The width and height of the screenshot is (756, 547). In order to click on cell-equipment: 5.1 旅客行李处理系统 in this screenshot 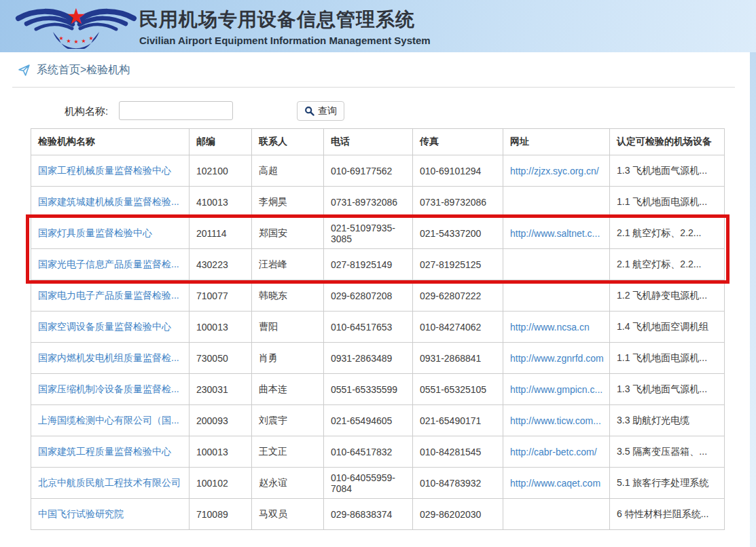, I will do `click(667, 483)`.